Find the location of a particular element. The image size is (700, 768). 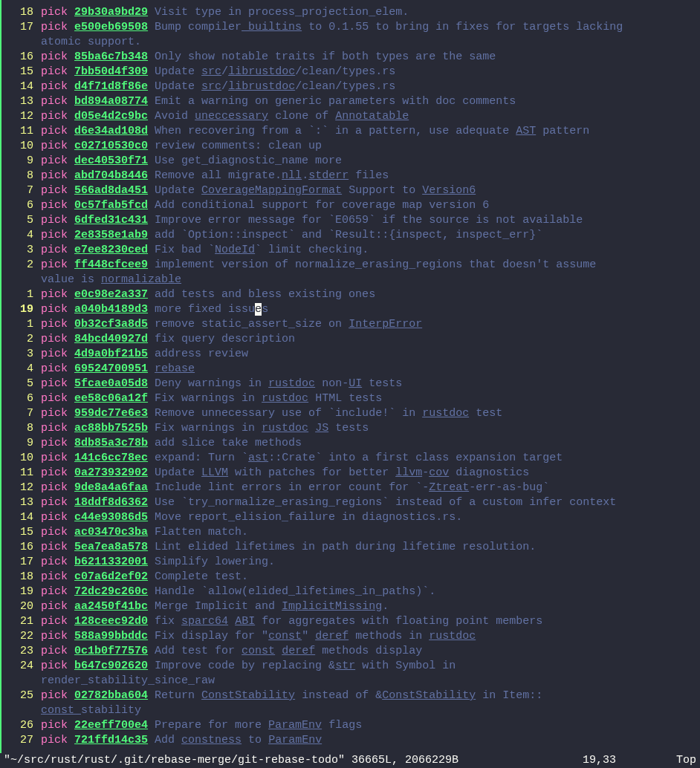

line-number: 1 is located at coordinates (21, 295).